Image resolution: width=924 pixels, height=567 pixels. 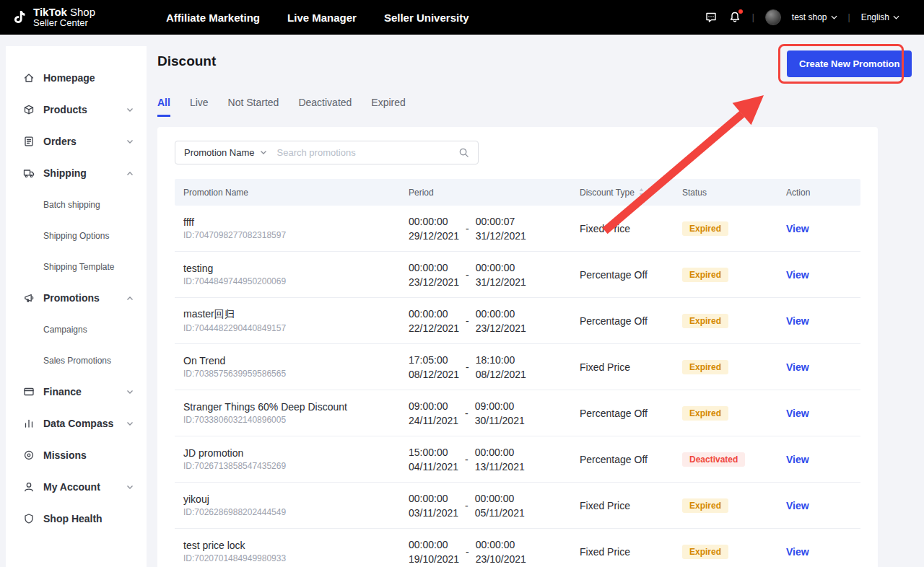 What do you see at coordinates (53, 17) in the screenshot?
I see `tiktok-logo: TikTokShop Seller Center` at bounding box center [53, 17].